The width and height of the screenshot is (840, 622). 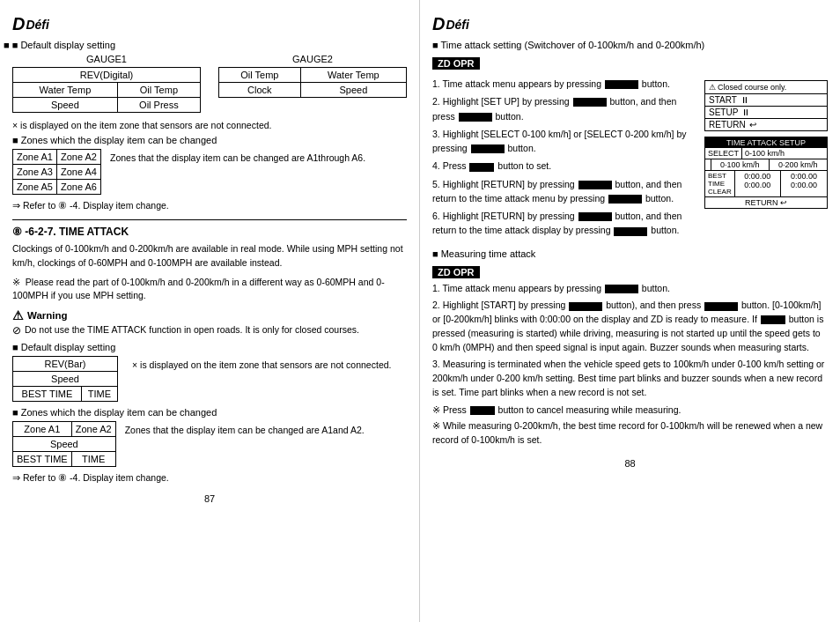 I want to click on ta-best-label: BESTTIMECLEAR, so click(x=720, y=183).